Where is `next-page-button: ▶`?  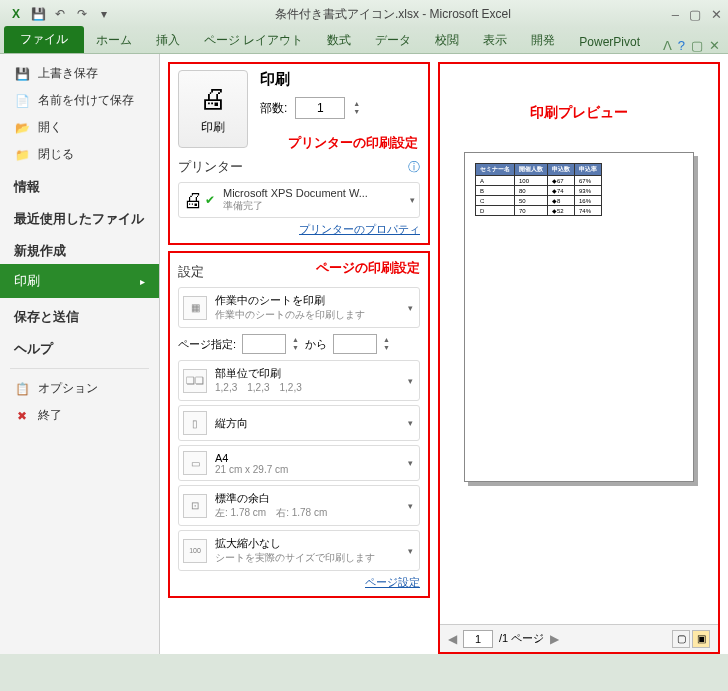 next-page-button: ▶ is located at coordinates (554, 639).